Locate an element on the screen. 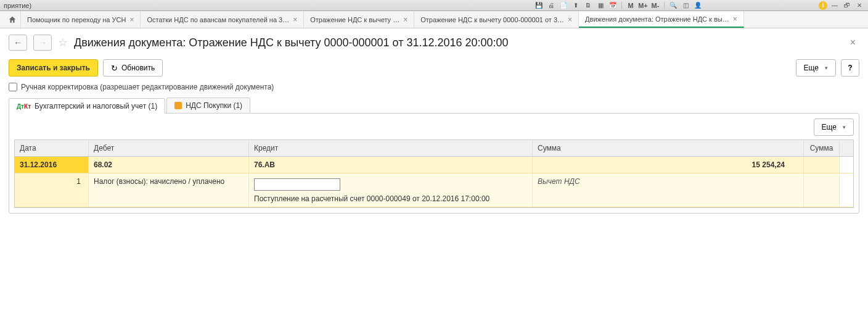  tab-nds-balance: Остатки НДС по авансам покупателей на 3…… is located at coordinates (222, 20).